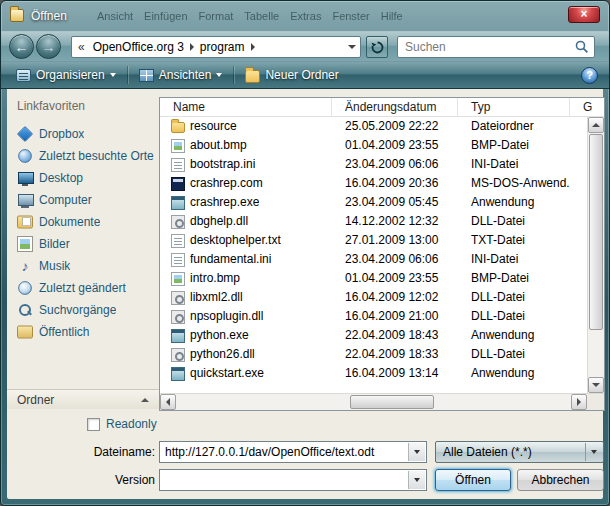 The image size is (610, 506). Describe the element at coordinates (374, 260) in the screenshot. I see `file-row: fundamental.ini23.04.2009 06:06INI-Datei` at that location.